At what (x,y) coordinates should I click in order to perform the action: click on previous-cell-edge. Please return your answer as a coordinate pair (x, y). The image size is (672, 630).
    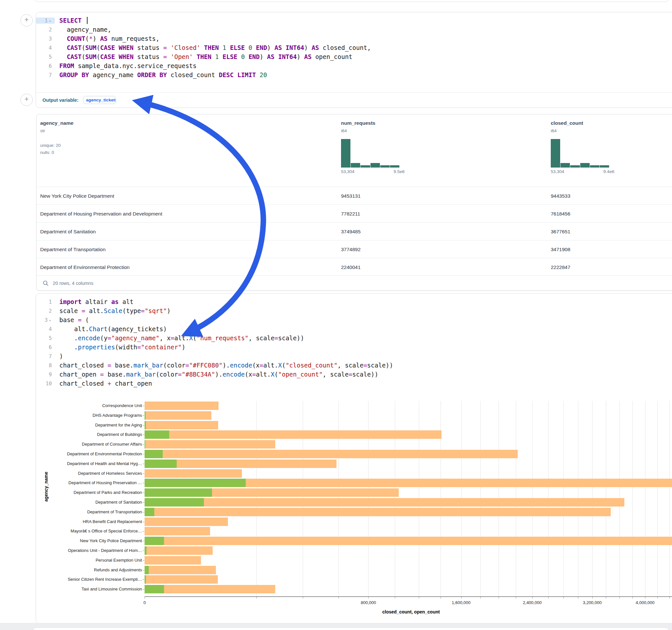
    Looking at the image, I should click on (352, 1).